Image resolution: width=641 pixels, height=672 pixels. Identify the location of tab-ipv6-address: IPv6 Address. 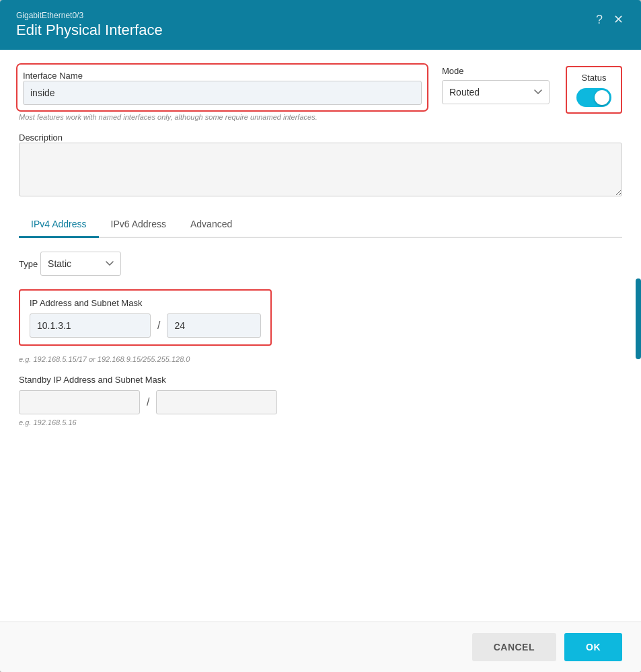
(139, 225).